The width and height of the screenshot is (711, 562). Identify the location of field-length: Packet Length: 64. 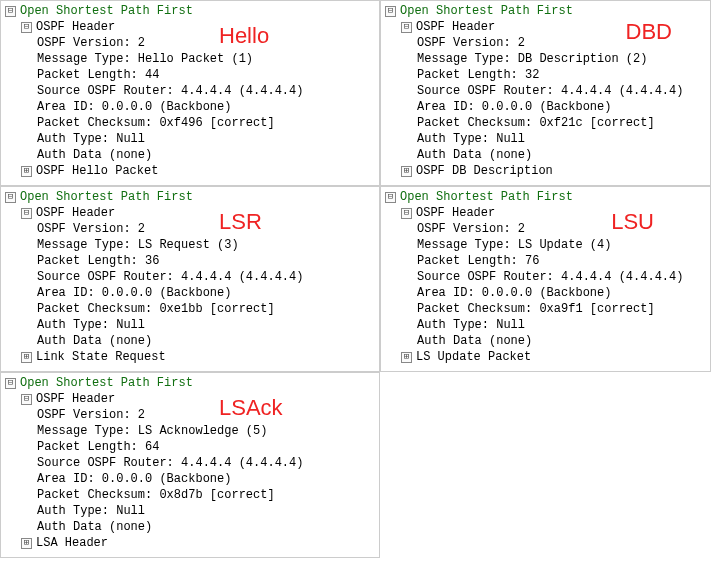
(190, 447).